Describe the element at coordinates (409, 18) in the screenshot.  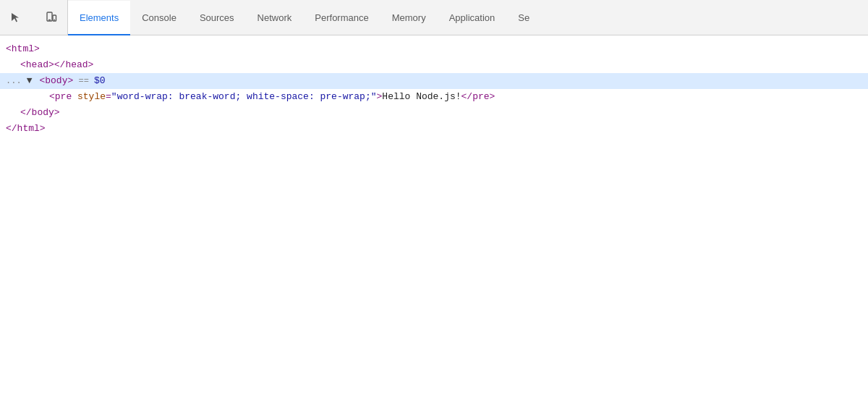
I see `tab-memory: Memory` at that location.